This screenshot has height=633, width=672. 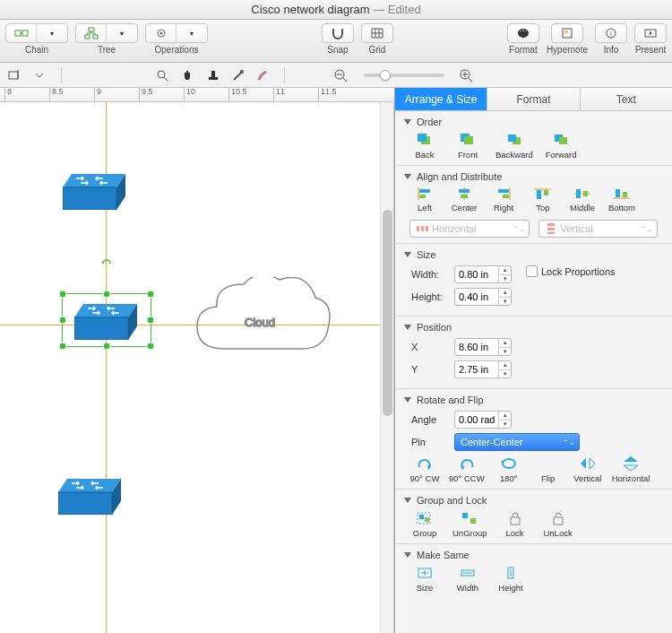 What do you see at coordinates (122, 33) in the screenshot?
I see `tree-dropdown: ▾` at bounding box center [122, 33].